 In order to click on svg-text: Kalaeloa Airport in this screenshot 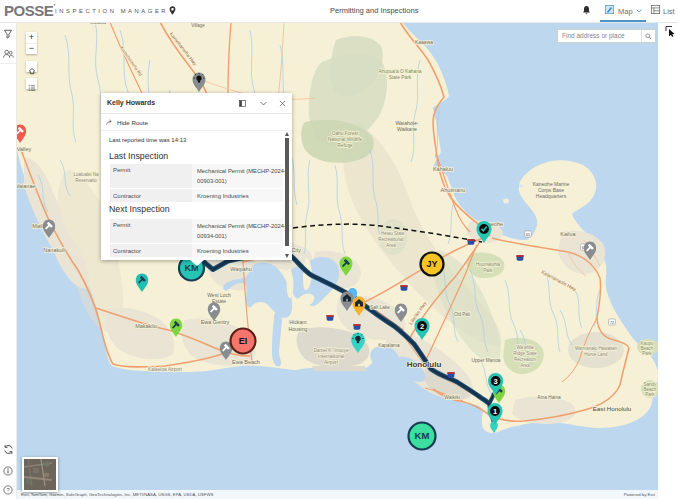, I will do `click(166, 370)`.